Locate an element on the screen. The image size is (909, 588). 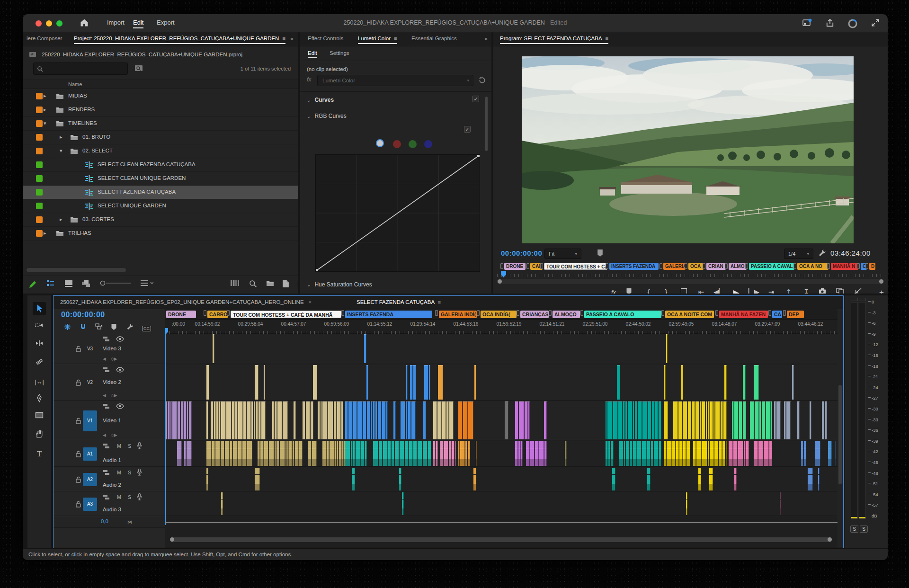
timeline-ruler: :00:0000:14:59:0200:29:58:0400:44:57:070… is located at coordinates (501, 327).